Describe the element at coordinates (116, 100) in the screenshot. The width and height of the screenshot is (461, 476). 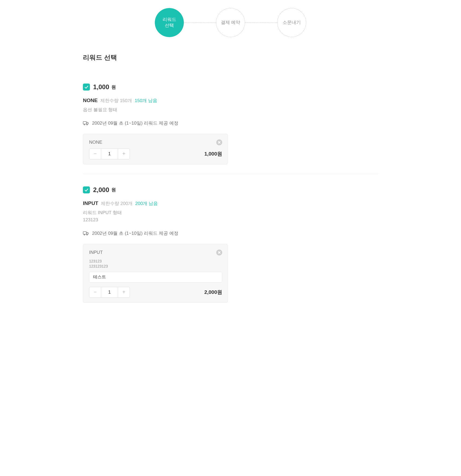
I see `reward-limit: 제한수량 150개` at that location.